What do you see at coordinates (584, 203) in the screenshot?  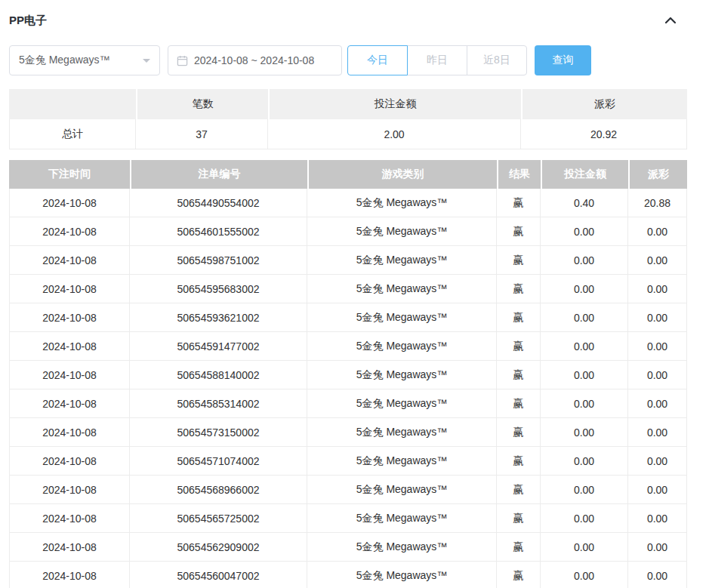 I see `bet-amount-cell: 0.40` at bounding box center [584, 203].